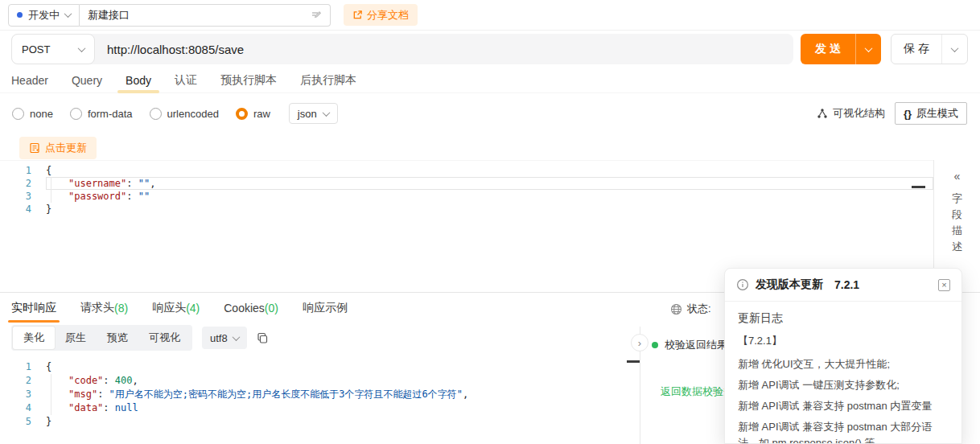  What do you see at coordinates (117, 338) in the screenshot?
I see `segment-preview: 预览` at bounding box center [117, 338].